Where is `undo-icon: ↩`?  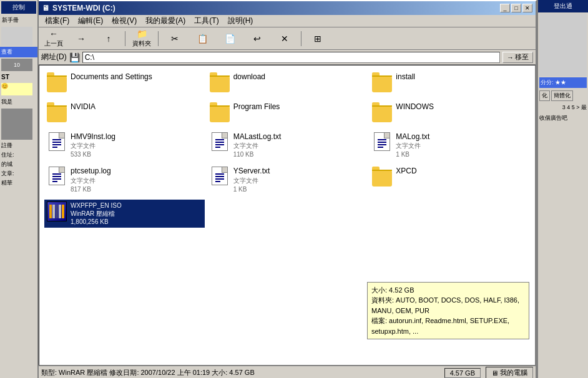 undo-icon: ↩ is located at coordinates (257, 39).